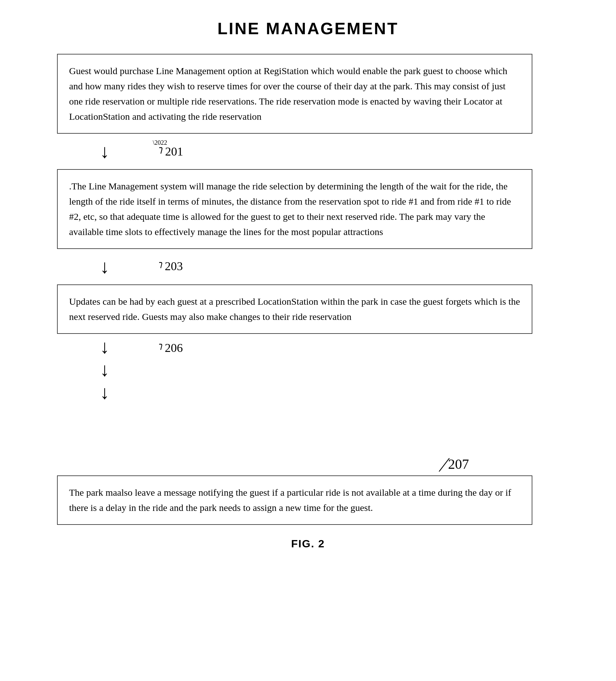 This screenshot has height=681, width=616. What do you see at coordinates (105, 393) in the screenshot?
I see `arrow-down-3c: ↓` at bounding box center [105, 393].